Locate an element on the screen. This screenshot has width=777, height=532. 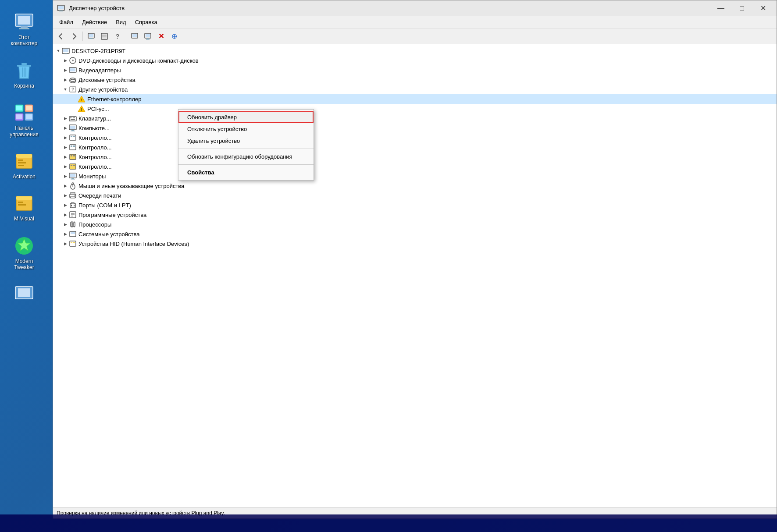
tree-video: ▶ Видеоадаптеры is located at coordinates (415, 70).